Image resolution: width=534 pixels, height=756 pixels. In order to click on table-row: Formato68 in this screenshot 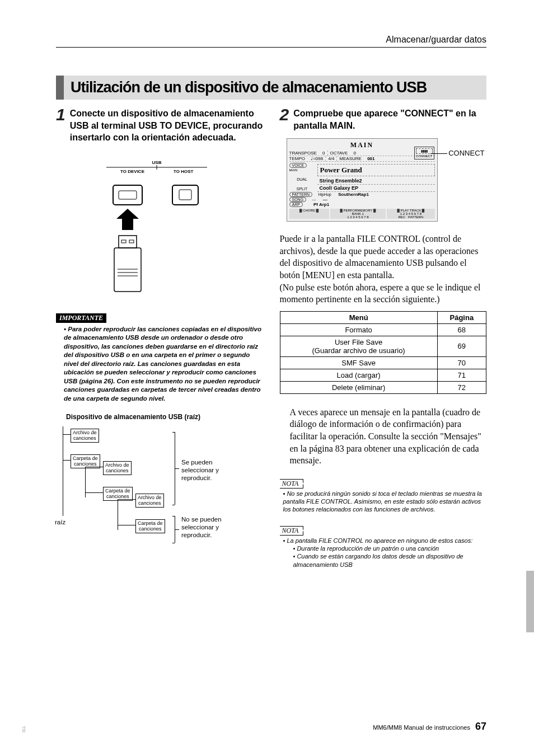, I will do `click(383, 330)`.